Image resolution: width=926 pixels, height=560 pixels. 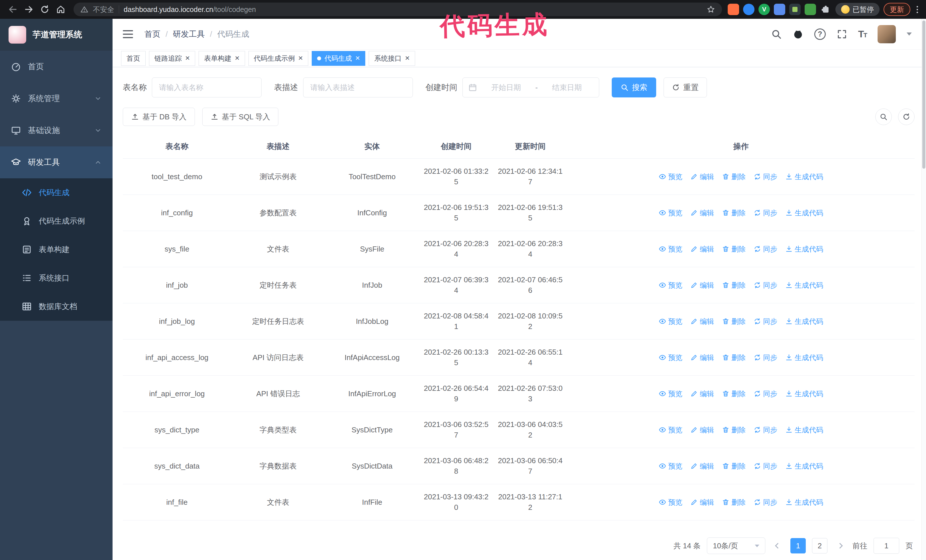 What do you see at coordinates (711, 9) in the screenshot?
I see `bookmark-star-icon` at bounding box center [711, 9].